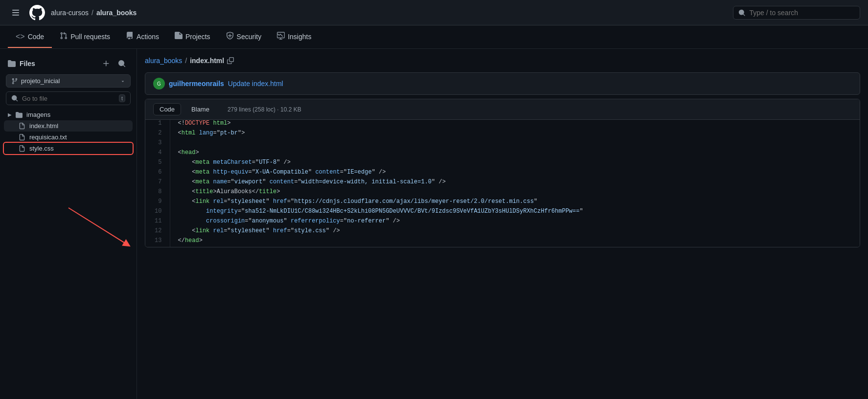 The width and height of the screenshot is (868, 399). Describe the element at coordinates (83, 254) in the screenshot. I see `annotation-arrow` at that location.